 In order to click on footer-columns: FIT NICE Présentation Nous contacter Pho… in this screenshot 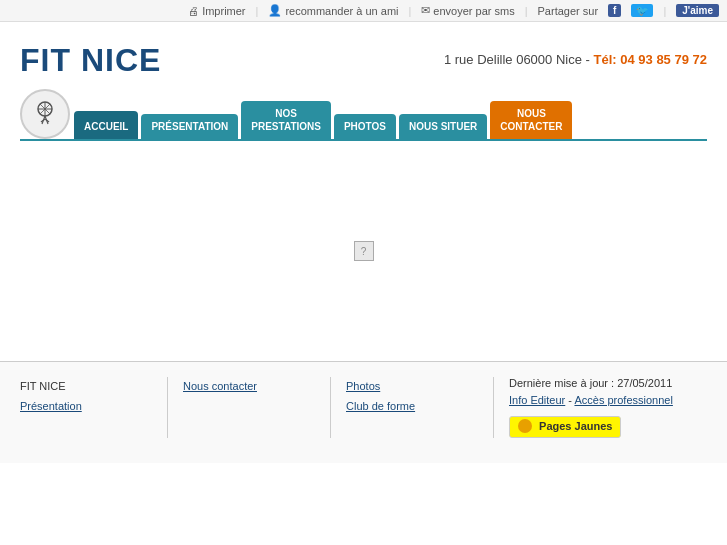, I will do `click(364, 408)`.